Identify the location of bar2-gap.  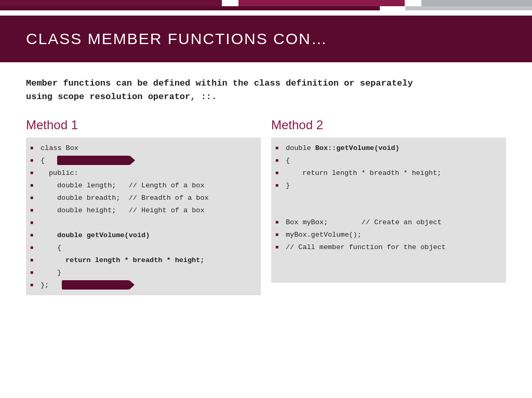
(393, 8).